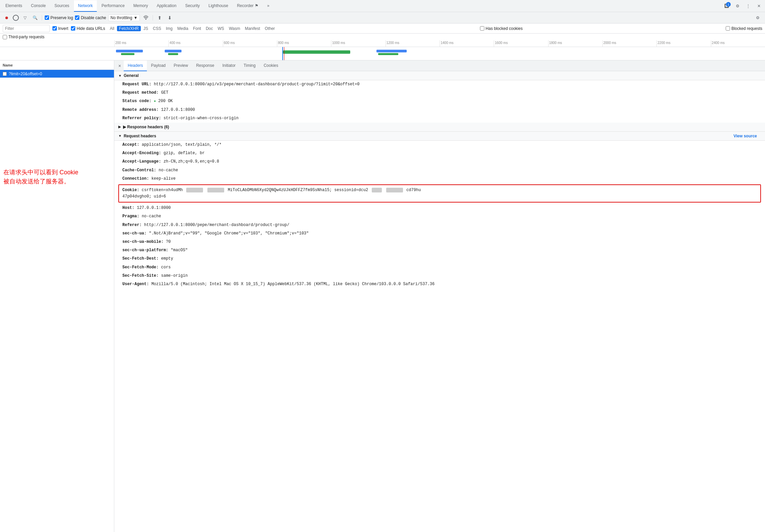 This screenshot has height=532, width=765. What do you see at coordinates (16, 18) in the screenshot?
I see `stop-button` at bounding box center [16, 18].